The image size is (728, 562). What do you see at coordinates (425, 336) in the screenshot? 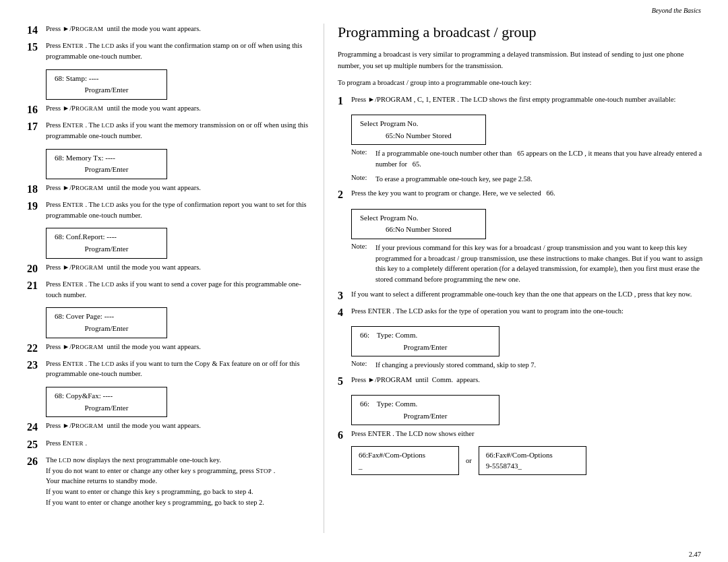
I see `lcd-right-4-line1: 66: Type: Comm.` at bounding box center [425, 336].